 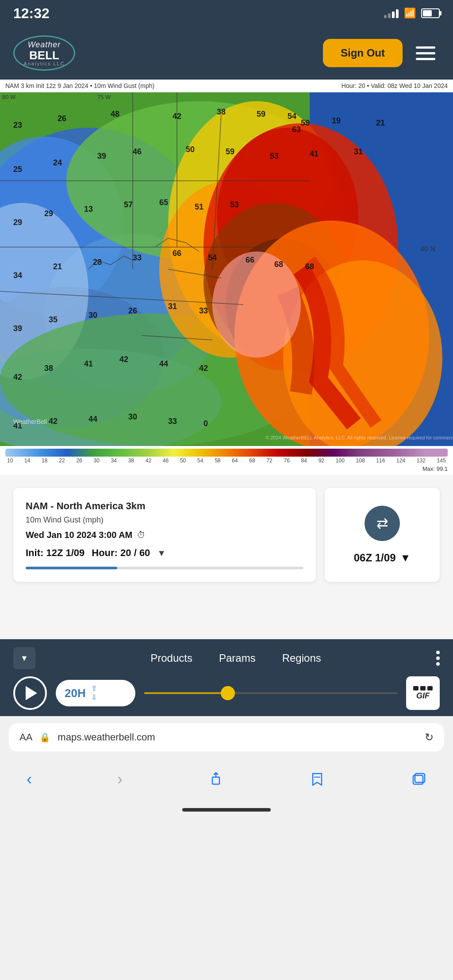 What do you see at coordinates (141, 535) in the screenshot?
I see `clock-icon: ⏱` at bounding box center [141, 535].